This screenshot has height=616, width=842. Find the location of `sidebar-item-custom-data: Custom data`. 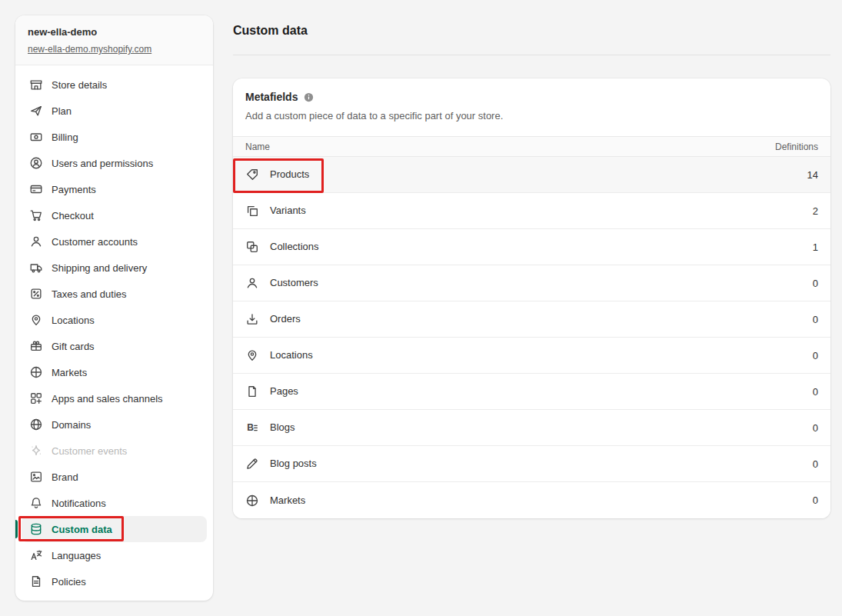

sidebar-item-custom-data: Custom data is located at coordinates (114, 529).